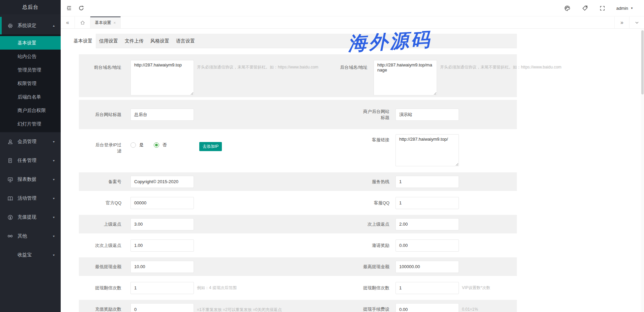 This screenshot has width=644, height=312. What do you see at coordinates (585, 8) in the screenshot?
I see `tag-icon` at bounding box center [585, 8].